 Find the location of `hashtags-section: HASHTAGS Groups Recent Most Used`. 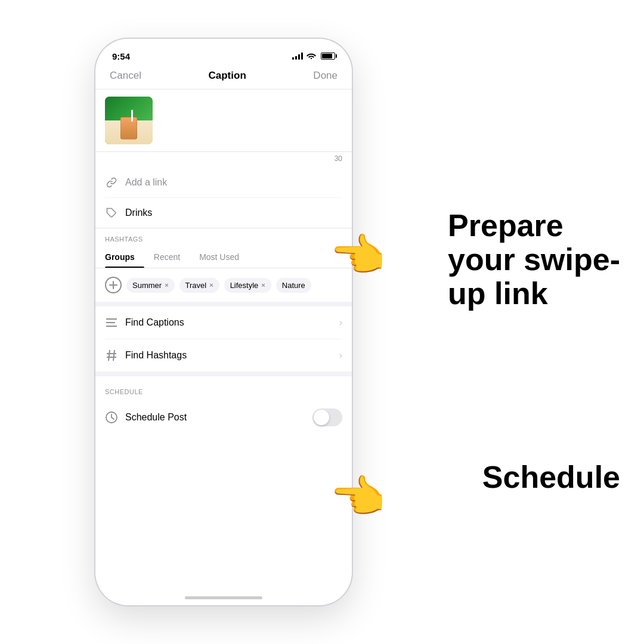

hashtags-section: HASHTAGS Groups Recent Most Used is located at coordinates (224, 265).